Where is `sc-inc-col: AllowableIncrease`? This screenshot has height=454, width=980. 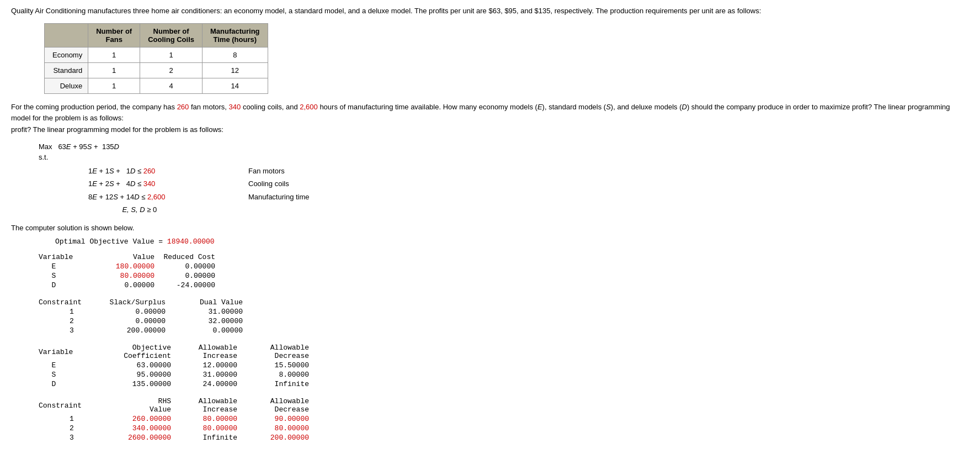 sc-inc-col: AllowableIncrease is located at coordinates (210, 405).